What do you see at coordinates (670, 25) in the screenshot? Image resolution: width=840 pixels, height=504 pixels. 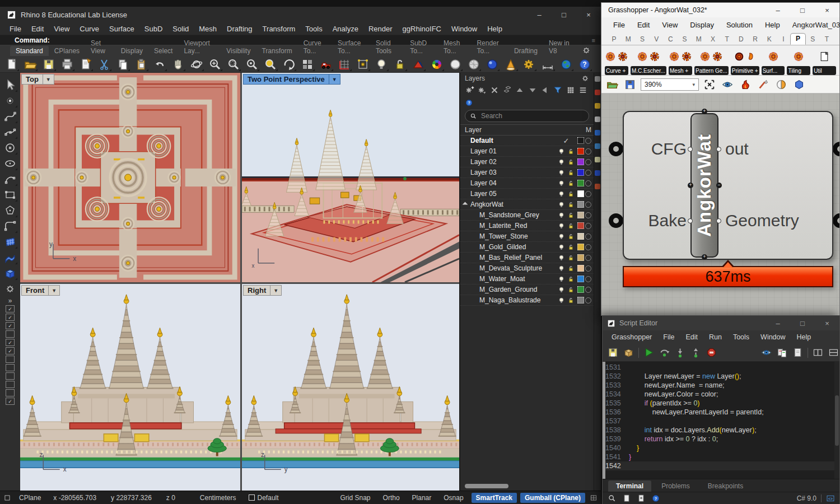 I see `menu-item-view: View` at bounding box center [670, 25].